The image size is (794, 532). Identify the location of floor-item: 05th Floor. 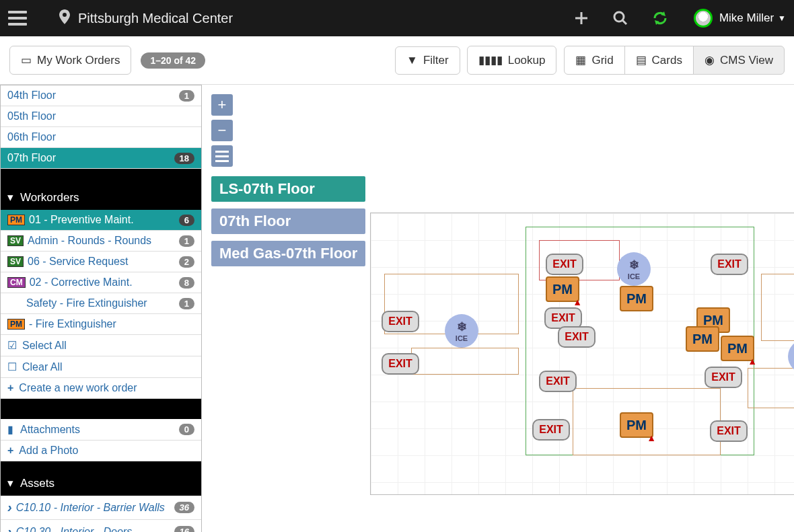
(101, 117).